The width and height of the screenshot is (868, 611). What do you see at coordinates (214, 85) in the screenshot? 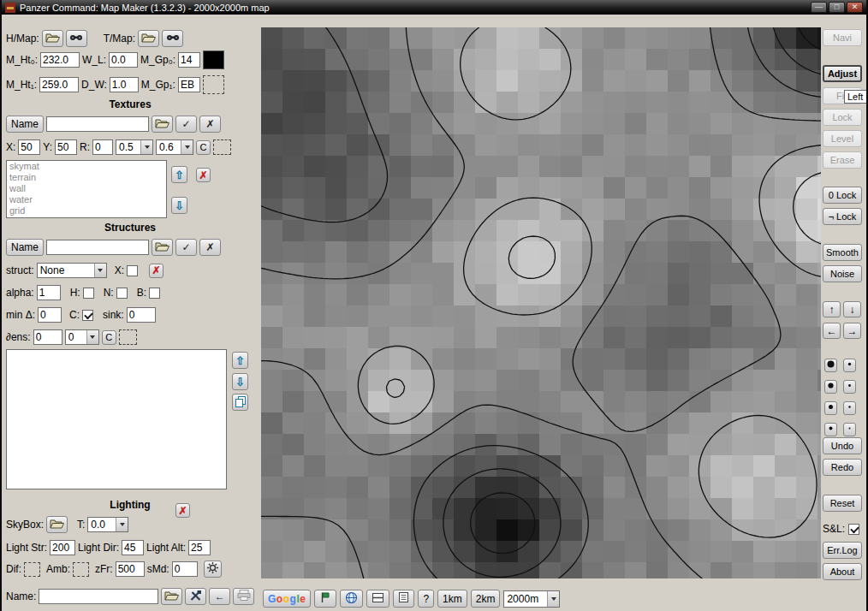
I see `mgp1-color-swatch` at bounding box center [214, 85].